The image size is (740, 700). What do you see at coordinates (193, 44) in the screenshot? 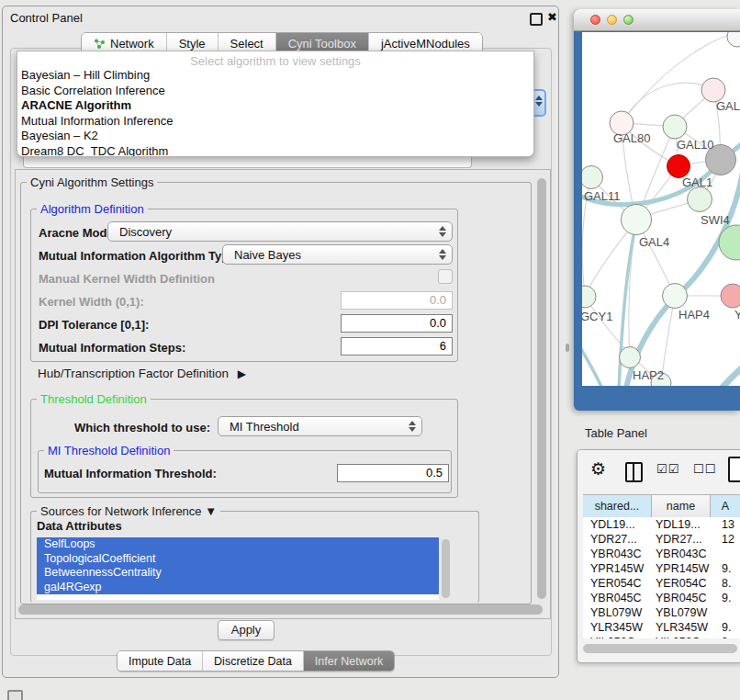
I see `tab-label: Style` at bounding box center [193, 44].